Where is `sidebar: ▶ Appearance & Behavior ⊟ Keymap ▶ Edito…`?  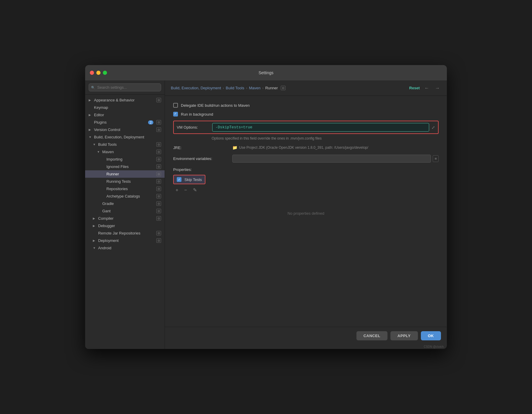
sidebar: ▶ Appearance & Behavior ⊟ Keymap ▶ Edito… is located at coordinates (125, 215).